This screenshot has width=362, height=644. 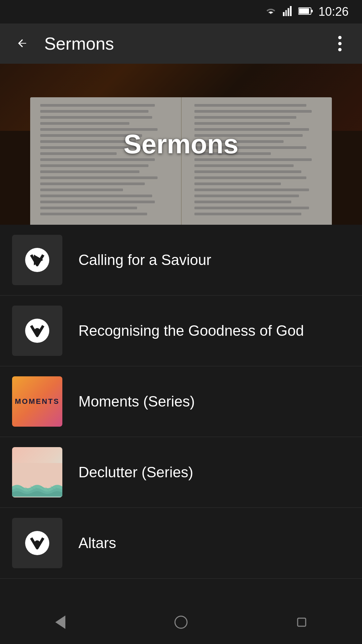 What do you see at coordinates (187, 44) in the screenshot?
I see `app-bar-title: Sermons` at bounding box center [187, 44].